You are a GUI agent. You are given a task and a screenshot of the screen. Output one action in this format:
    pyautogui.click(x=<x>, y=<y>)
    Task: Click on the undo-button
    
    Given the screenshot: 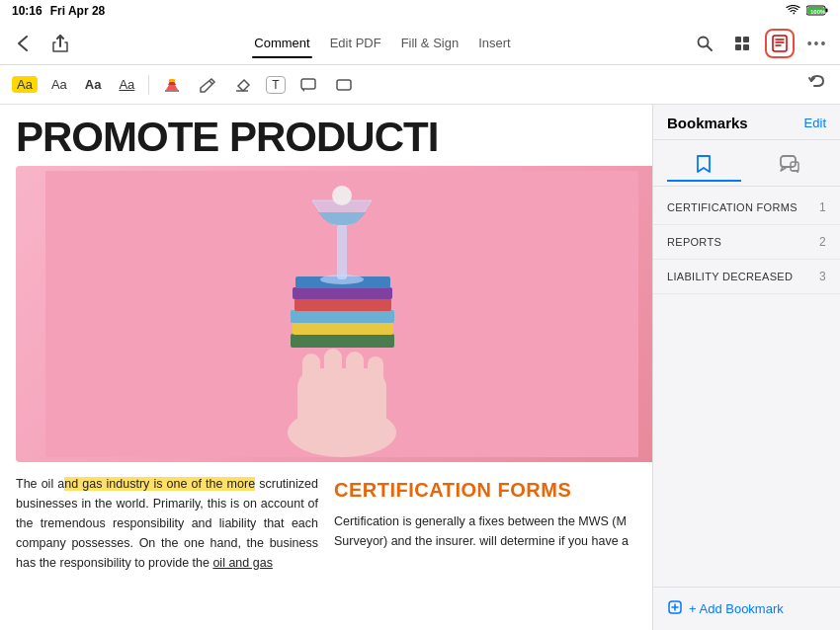 What is the action you would take?
    pyautogui.click(x=818, y=85)
    